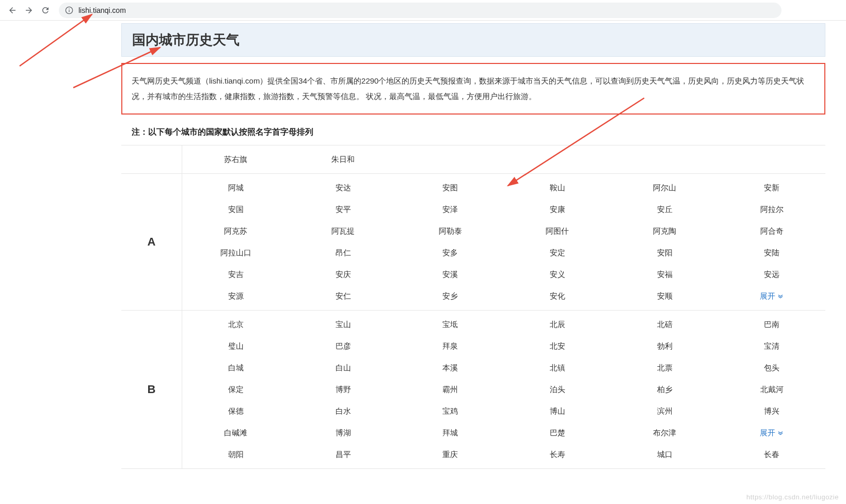 This screenshot has width=846, height=504. Describe the element at coordinates (772, 347) in the screenshot. I see `city-link: 宝清` at that location.